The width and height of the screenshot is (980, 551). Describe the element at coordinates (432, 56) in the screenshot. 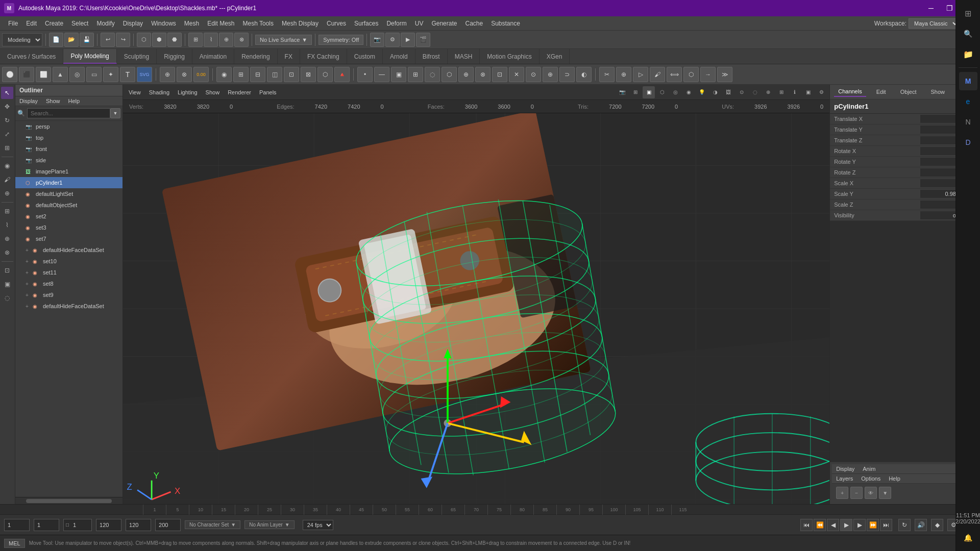

I see `tab-bifrost: Bifrost` at that location.